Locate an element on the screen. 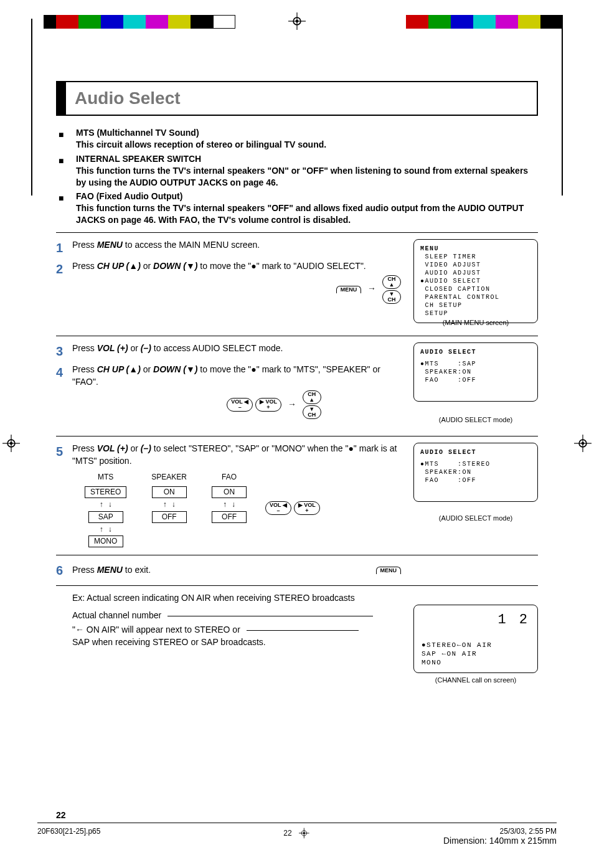 The image size is (594, 868). audio-select-screen-1: AUDIO SELECT ●MTS :SAP SPEAKER:ON FAO :O… is located at coordinates (476, 372).